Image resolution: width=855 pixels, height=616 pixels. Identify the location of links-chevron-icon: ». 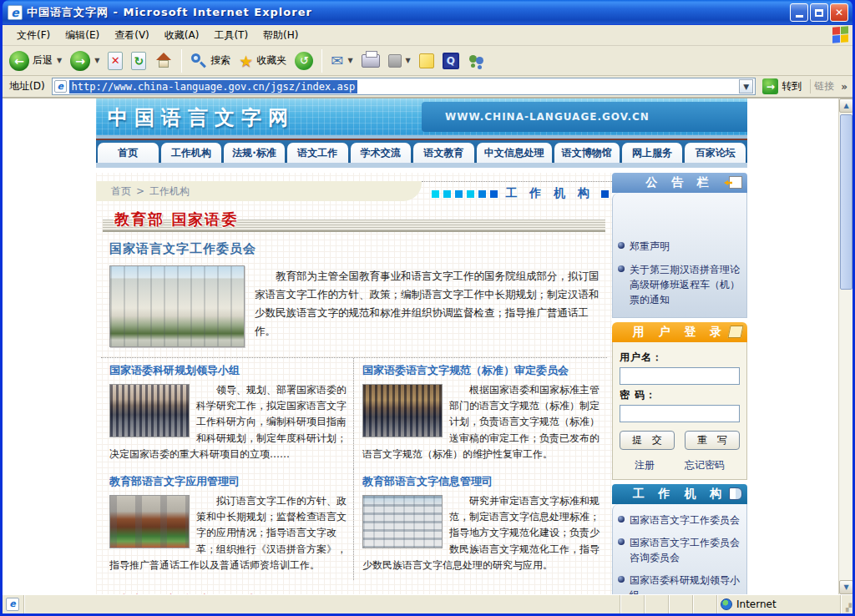
(845, 87).